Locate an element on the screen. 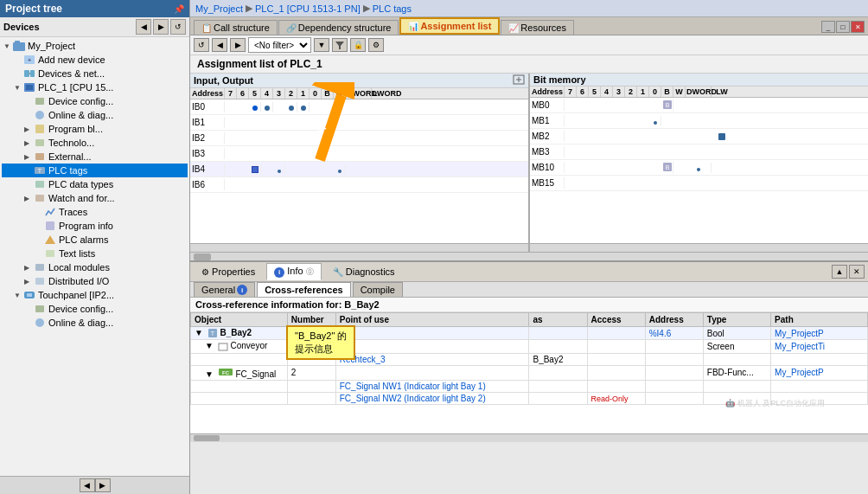  settings-btn: ⚙ is located at coordinates (376, 45).